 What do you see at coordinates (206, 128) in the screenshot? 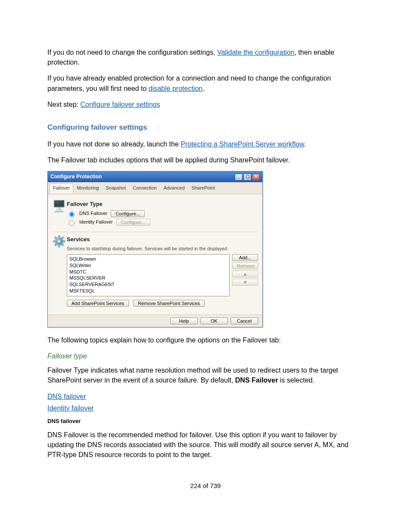
I see `heading-configuring-failover-settings: Configuring failover settings` at bounding box center [206, 128].